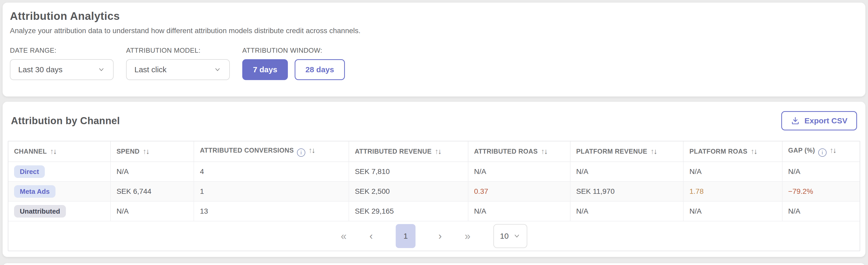 This screenshot has width=868, height=265. What do you see at coordinates (468, 236) in the screenshot?
I see `last-page-button: »` at bounding box center [468, 236].